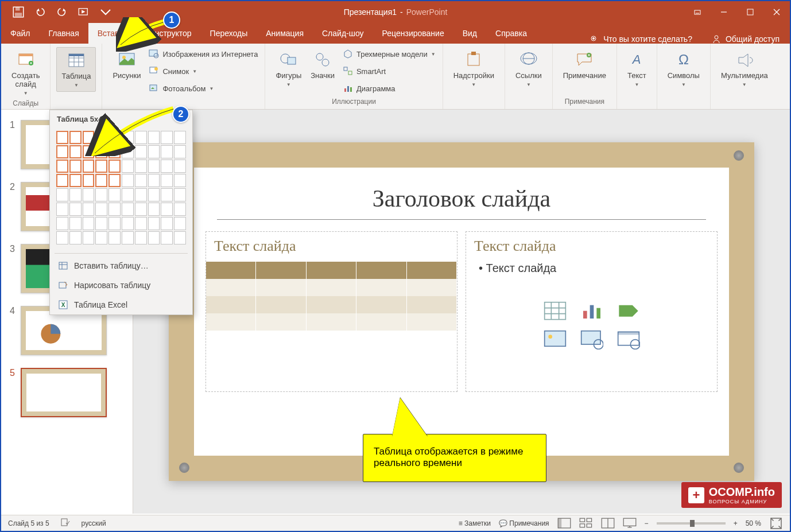 The height and width of the screenshot is (532, 791). Describe the element at coordinates (691, 523) in the screenshot. I see `zoom-slider` at that location.